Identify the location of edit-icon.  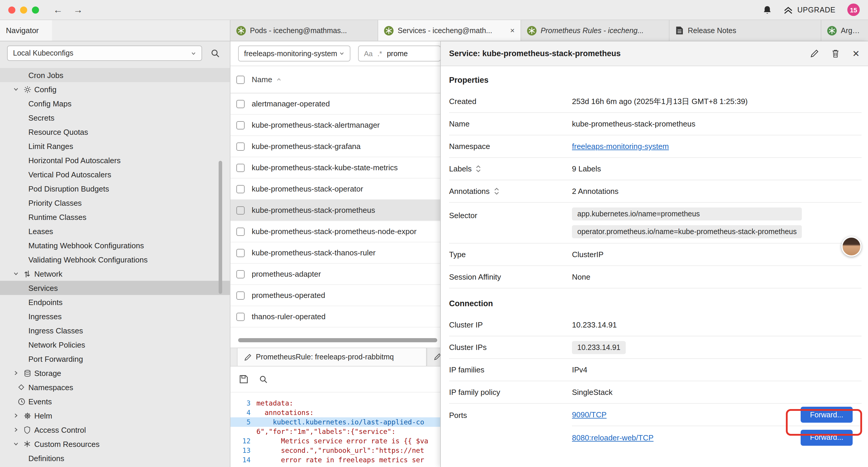
(815, 54).